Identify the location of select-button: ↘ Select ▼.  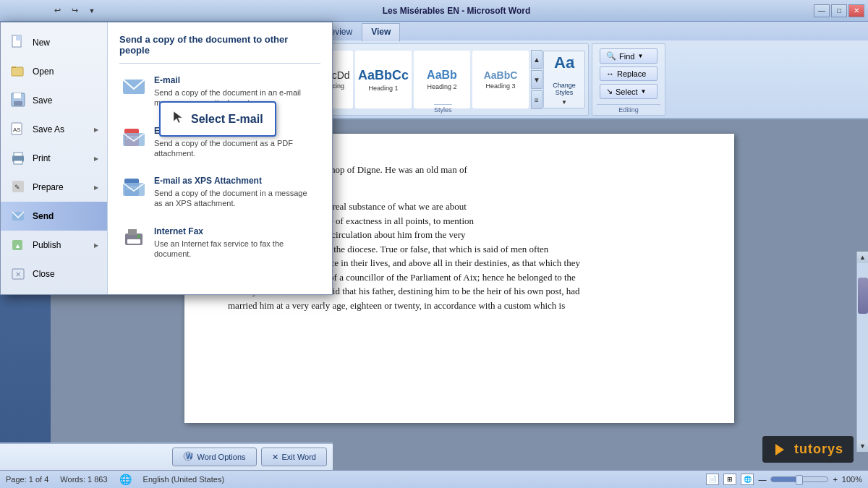
(629, 91).